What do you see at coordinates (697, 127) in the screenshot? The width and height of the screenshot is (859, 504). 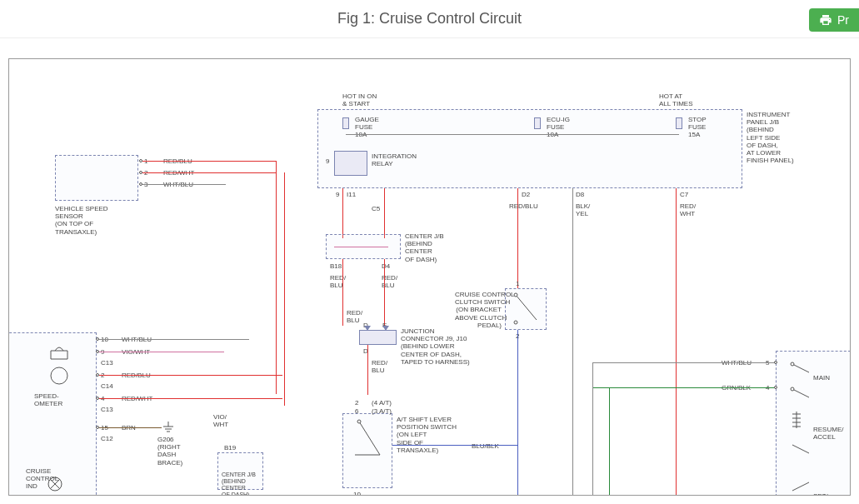 I see `label-stop-fuse: STOP FUSE 15A` at bounding box center [697, 127].